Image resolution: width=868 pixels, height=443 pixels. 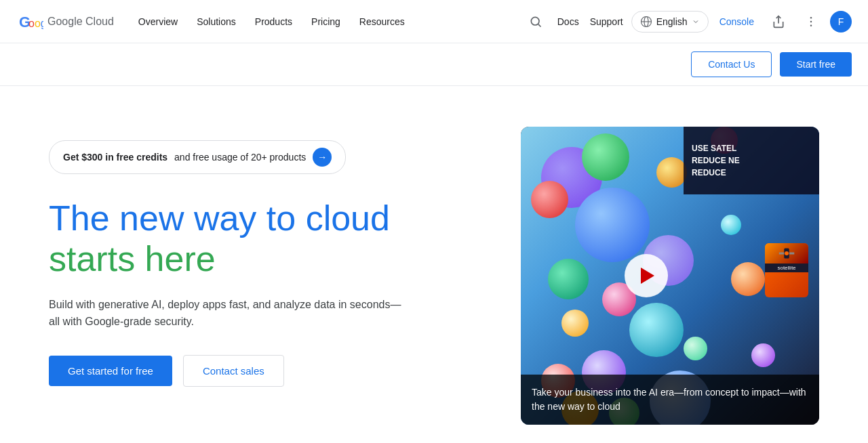 I want to click on top-navigation: G oogle Google Cloud Overview Solutions …, so click(x=434, y=22).